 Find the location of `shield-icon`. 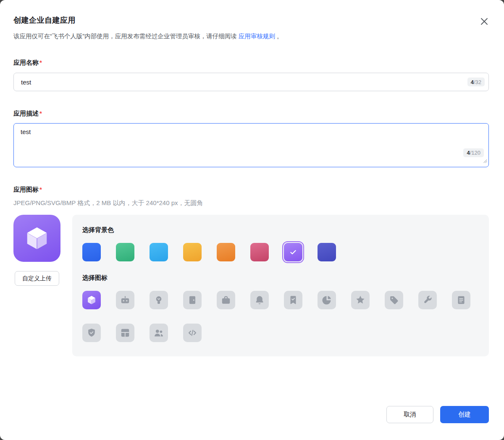

shield-icon is located at coordinates (92, 333).